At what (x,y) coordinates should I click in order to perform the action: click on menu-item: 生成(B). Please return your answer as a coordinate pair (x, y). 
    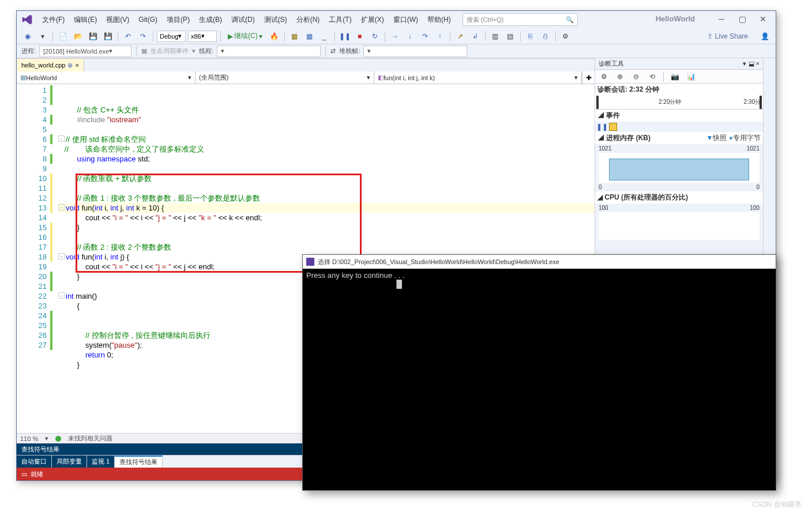
    Looking at the image, I should click on (210, 20).